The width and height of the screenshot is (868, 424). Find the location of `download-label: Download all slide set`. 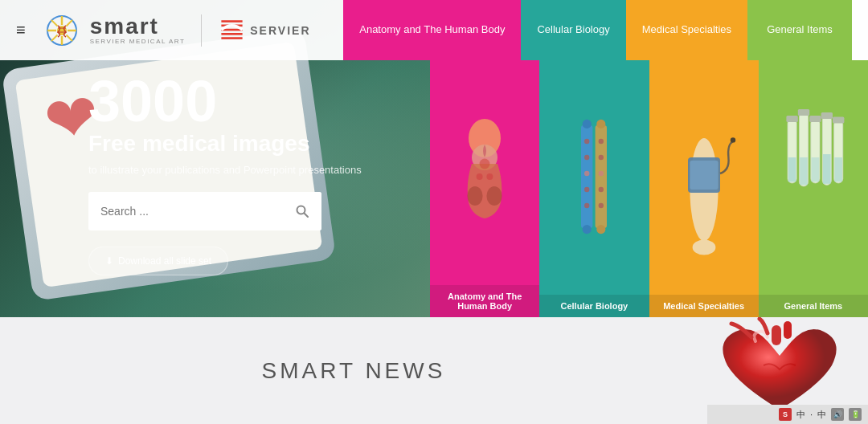

download-label: Download all slide set is located at coordinates (165, 261).